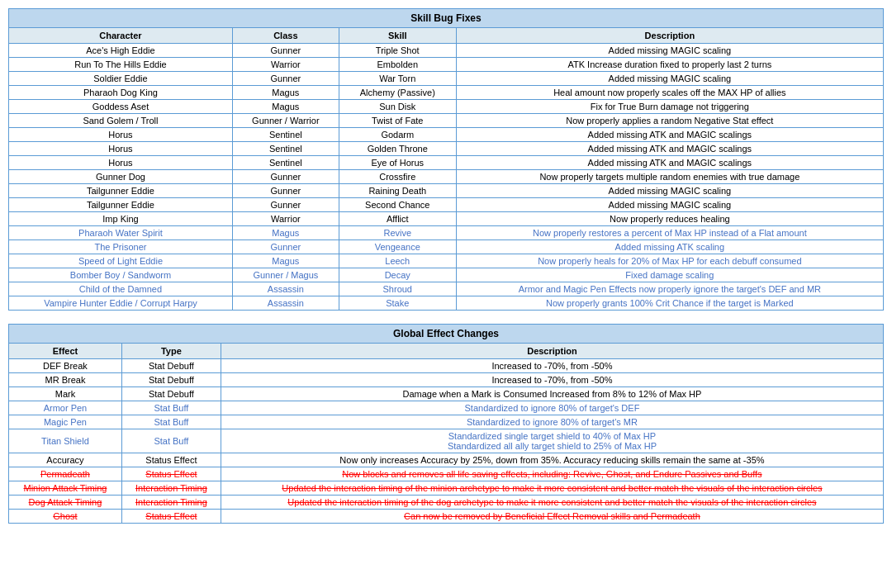  What do you see at coordinates (121, 36) in the screenshot?
I see `column-header: Character` at bounding box center [121, 36].